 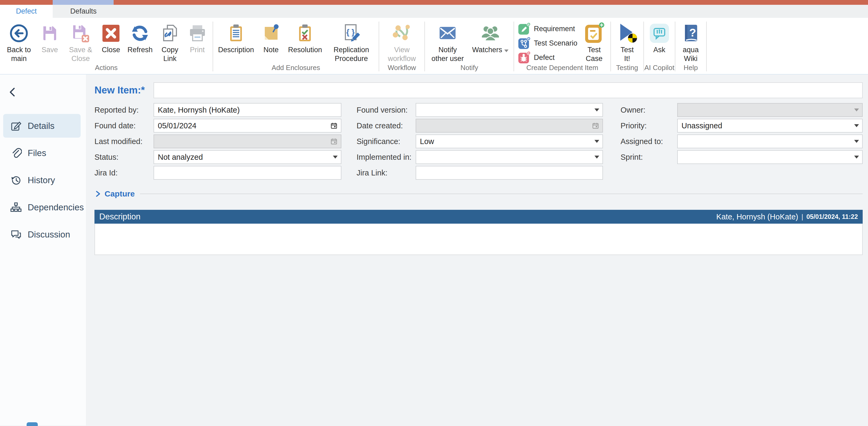 What do you see at coordinates (19, 40) in the screenshot?
I see `back-to-main-button: Back to main` at bounding box center [19, 40].